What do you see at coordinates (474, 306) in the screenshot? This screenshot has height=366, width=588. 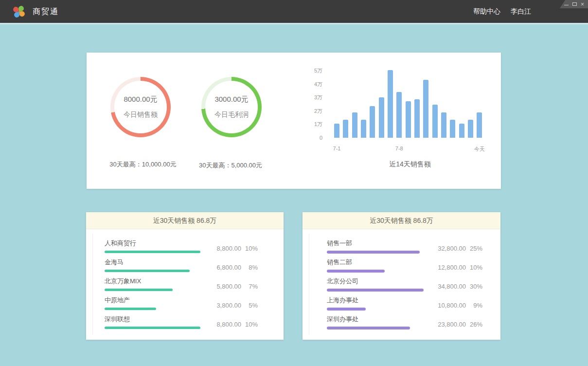 I see `item-percent: 9%` at bounding box center [474, 306].